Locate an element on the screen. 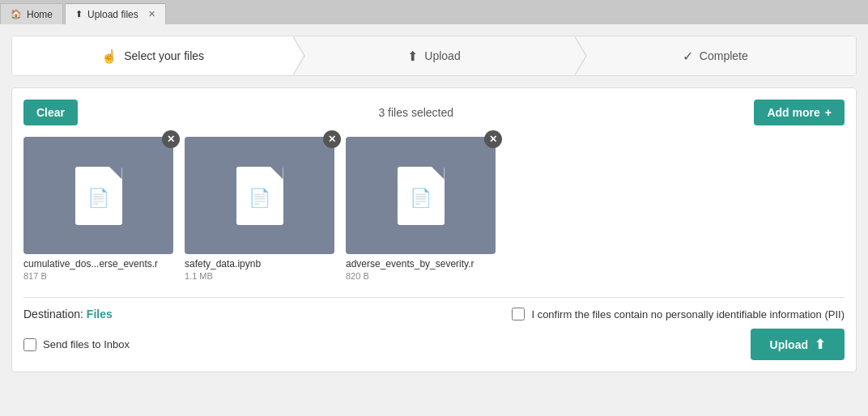  add-more-button: Add more + is located at coordinates (799, 112).